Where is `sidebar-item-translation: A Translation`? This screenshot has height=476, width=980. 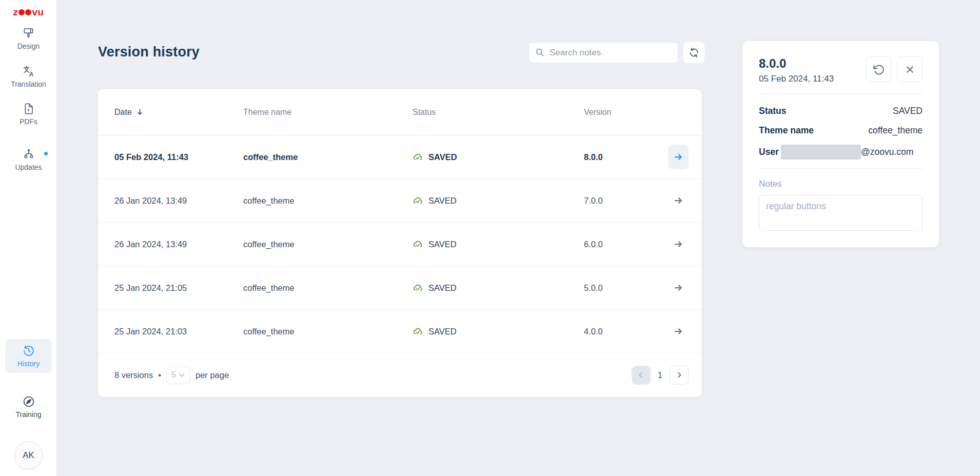 sidebar-item-translation: A Translation is located at coordinates (29, 76).